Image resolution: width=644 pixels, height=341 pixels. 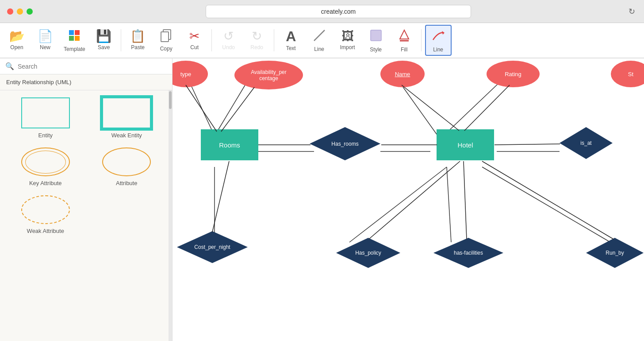 What do you see at coordinates (74, 49) in the screenshot?
I see `template-label: Template` at bounding box center [74, 49].